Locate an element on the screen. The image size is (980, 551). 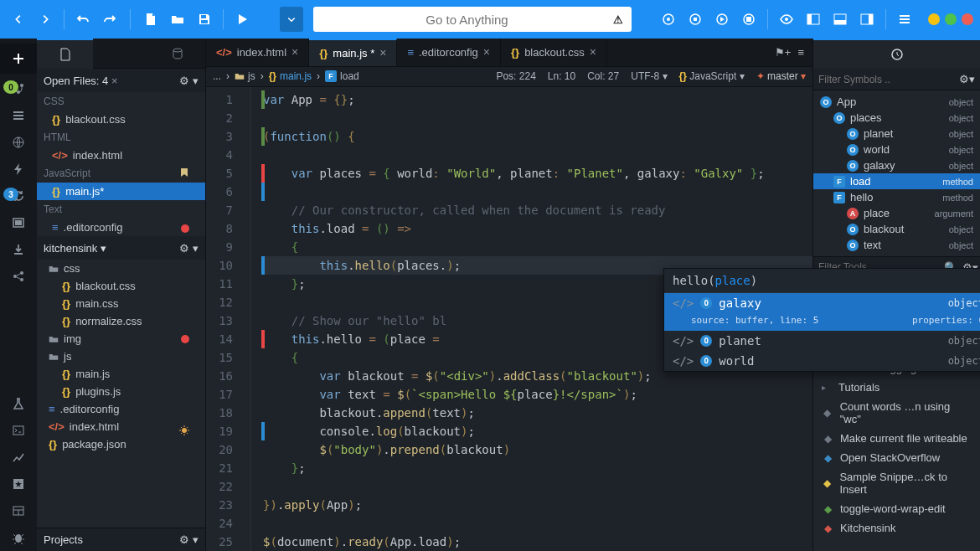
tree-file: {}package.json is located at coordinates (121, 444).